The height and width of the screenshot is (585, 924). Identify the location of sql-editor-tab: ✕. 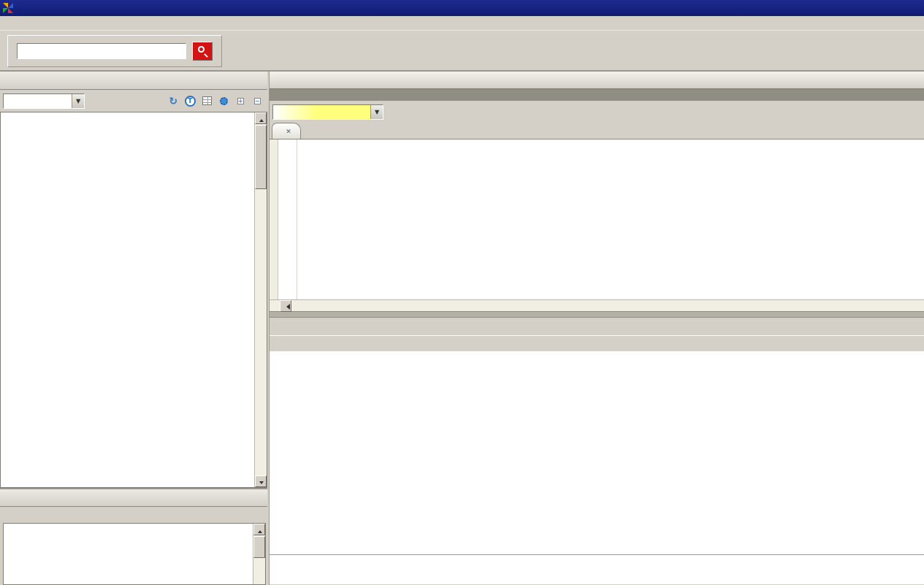
(286, 131).